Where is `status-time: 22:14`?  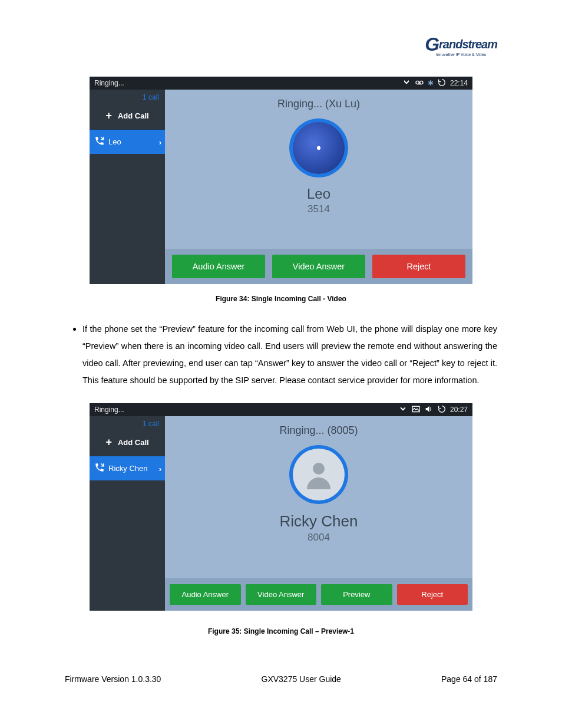 status-time: 22:14 is located at coordinates (459, 83).